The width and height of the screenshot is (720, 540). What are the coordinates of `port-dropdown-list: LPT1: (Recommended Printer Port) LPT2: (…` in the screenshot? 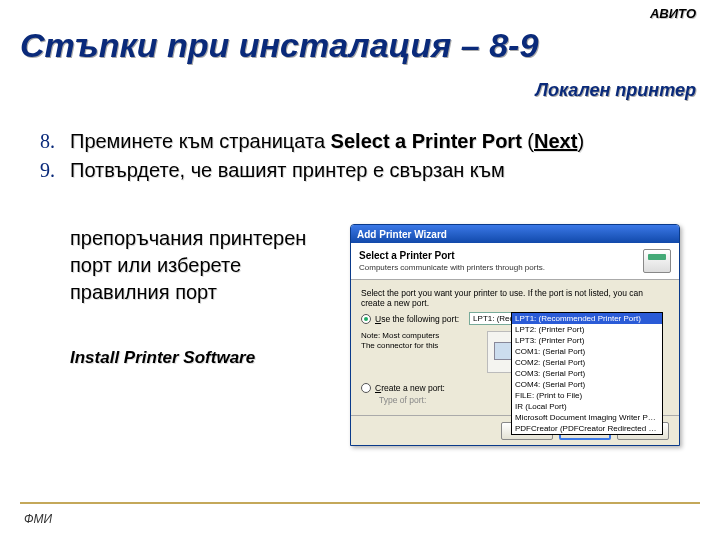 It's located at (587, 374).